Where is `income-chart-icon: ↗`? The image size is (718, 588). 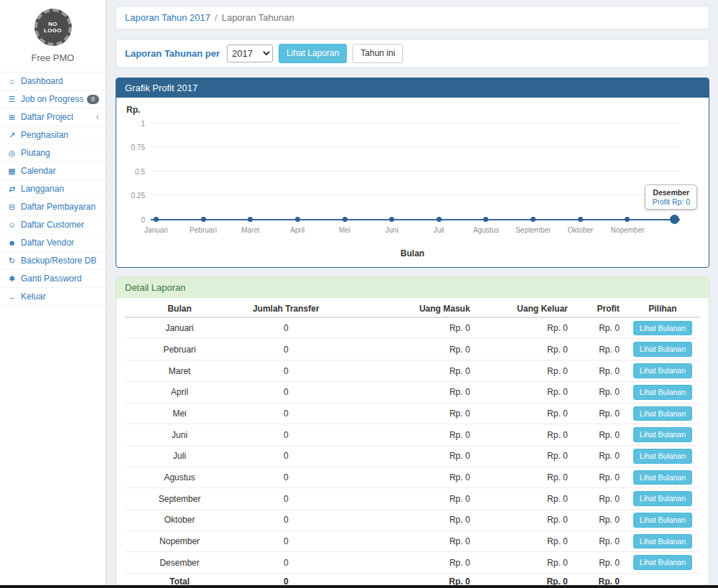 income-chart-icon: ↗ is located at coordinates (11, 135).